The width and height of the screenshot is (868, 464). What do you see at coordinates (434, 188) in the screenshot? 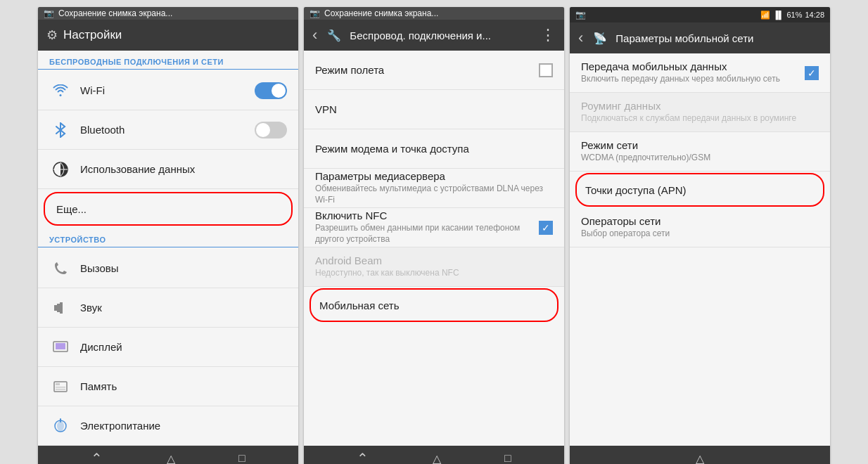
I see `media-server-item: Параметры медиасервера Обменивайтесь мул…` at bounding box center [434, 188].